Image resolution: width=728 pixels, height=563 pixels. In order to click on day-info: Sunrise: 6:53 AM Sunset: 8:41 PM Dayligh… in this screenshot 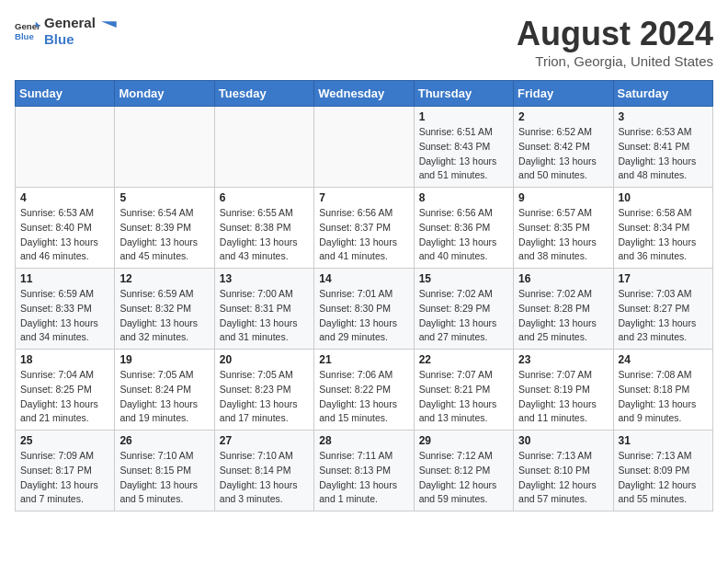, I will do `click(664, 155)`.